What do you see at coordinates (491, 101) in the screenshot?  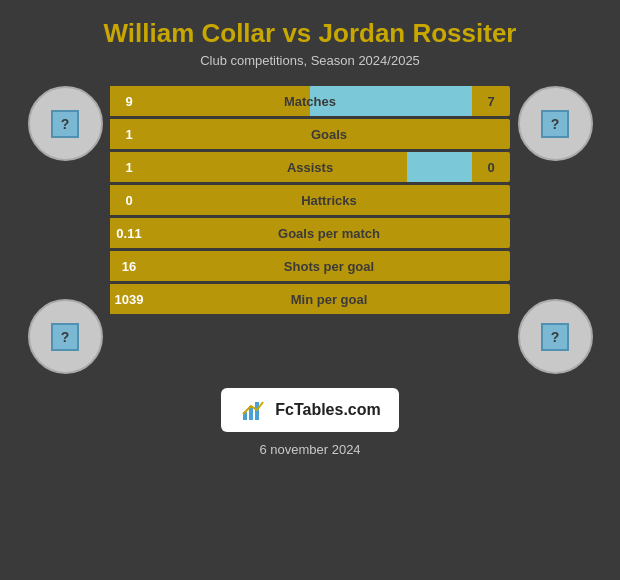 I see `stat-right-value: 7` at bounding box center [491, 101].